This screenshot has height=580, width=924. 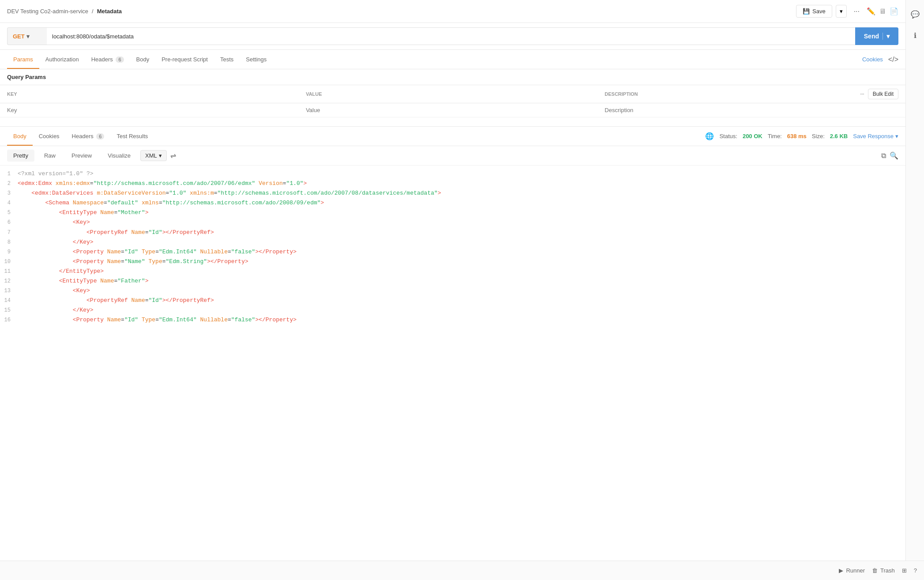 I want to click on tab-pre-request: Pre-request Script, so click(x=184, y=60).